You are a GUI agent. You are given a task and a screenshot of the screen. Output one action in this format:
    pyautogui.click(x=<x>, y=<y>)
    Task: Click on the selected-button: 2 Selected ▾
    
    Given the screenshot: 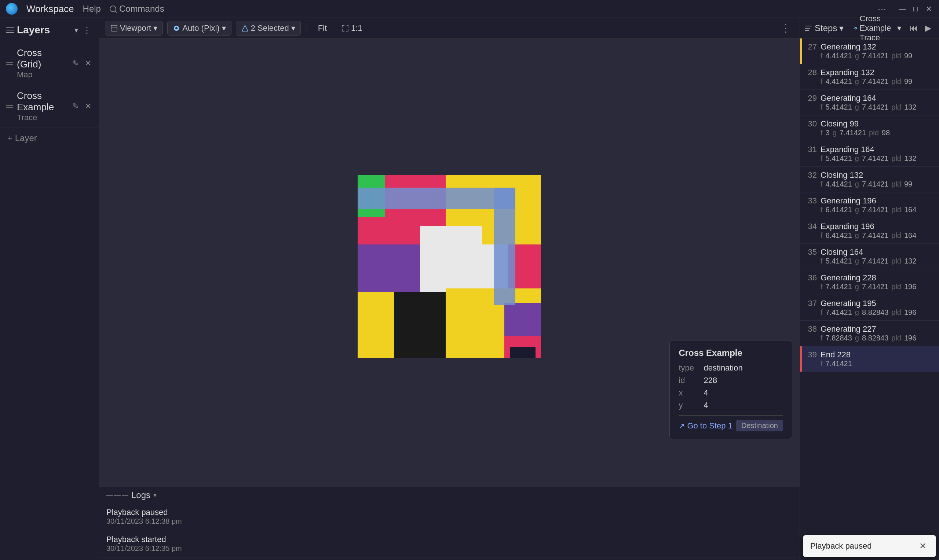 What is the action you would take?
    pyautogui.click(x=268, y=28)
    